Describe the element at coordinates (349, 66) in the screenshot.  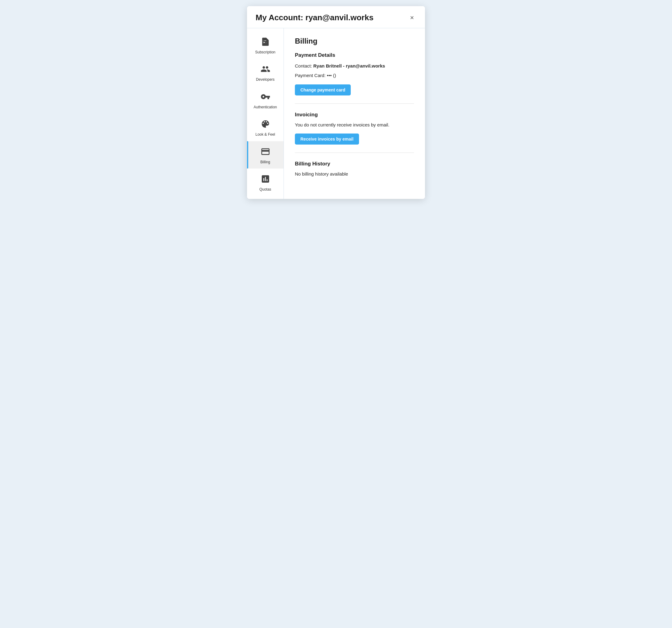
I see `contact-value: Ryan Britnell - ryan@anvil.works` at that location.